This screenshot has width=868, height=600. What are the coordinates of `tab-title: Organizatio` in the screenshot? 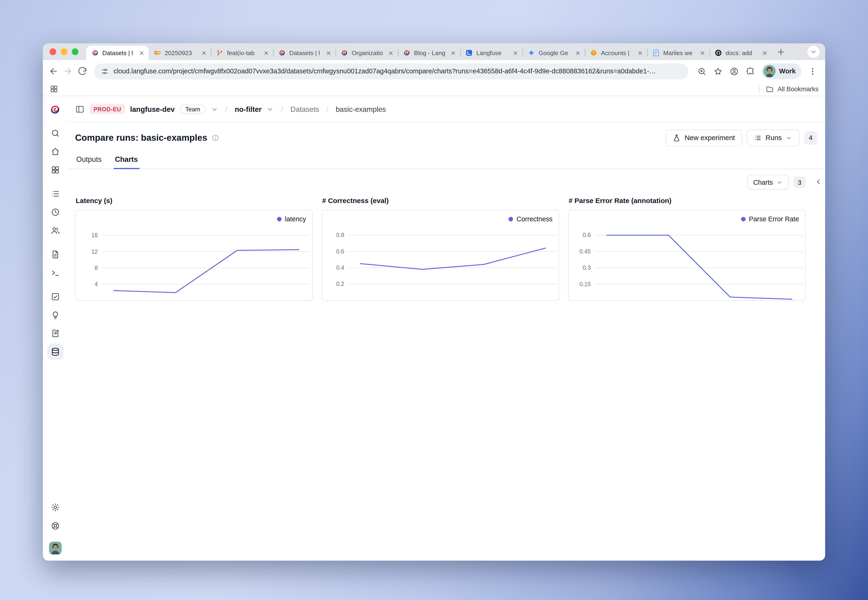 It's located at (368, 53).